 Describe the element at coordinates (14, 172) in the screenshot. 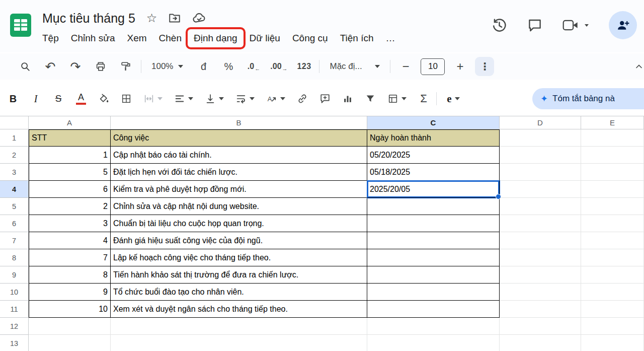

I see `row-header-3: 3` at that location.